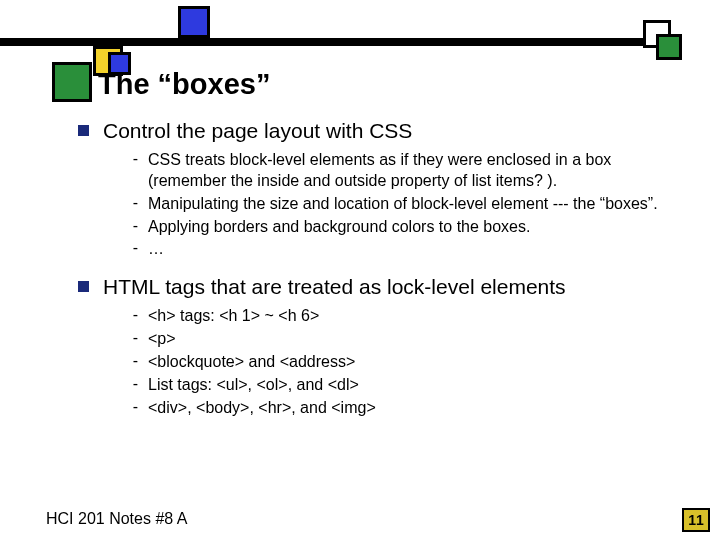 The height and width of the screenshot is (540, 720). I want to click on square-green-right-icon, so click(669, 47).